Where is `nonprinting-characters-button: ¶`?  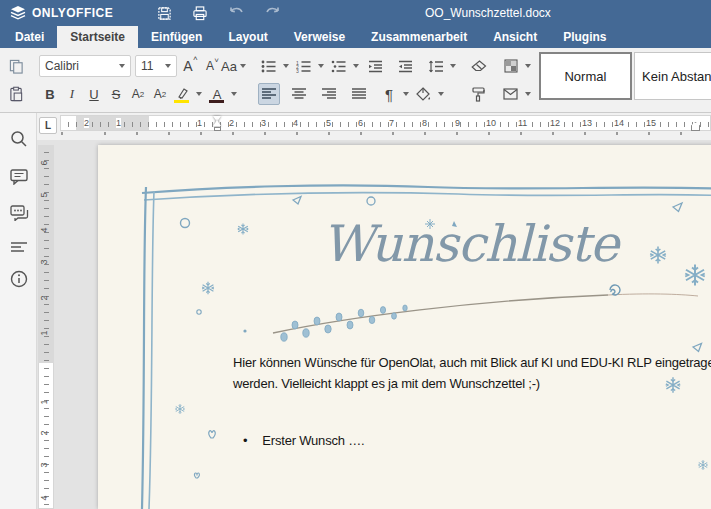 nonprinting-characters-button: ¶ is located at coordinates (389, 94).